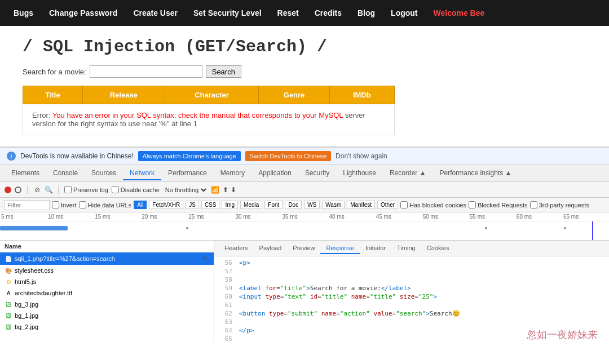 The height and width of the screenshot is (364, 609). I want to click on switch-devtools-button: Switch DevTools to Chinese, so click(288, 156).